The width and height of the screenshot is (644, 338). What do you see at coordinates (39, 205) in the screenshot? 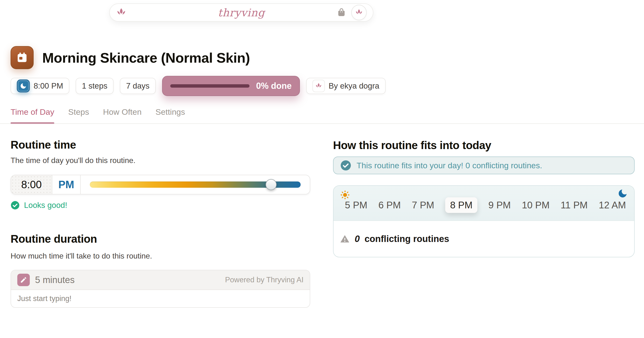
I see `validation-message: Looks good!` at bounding box center [39, 205].